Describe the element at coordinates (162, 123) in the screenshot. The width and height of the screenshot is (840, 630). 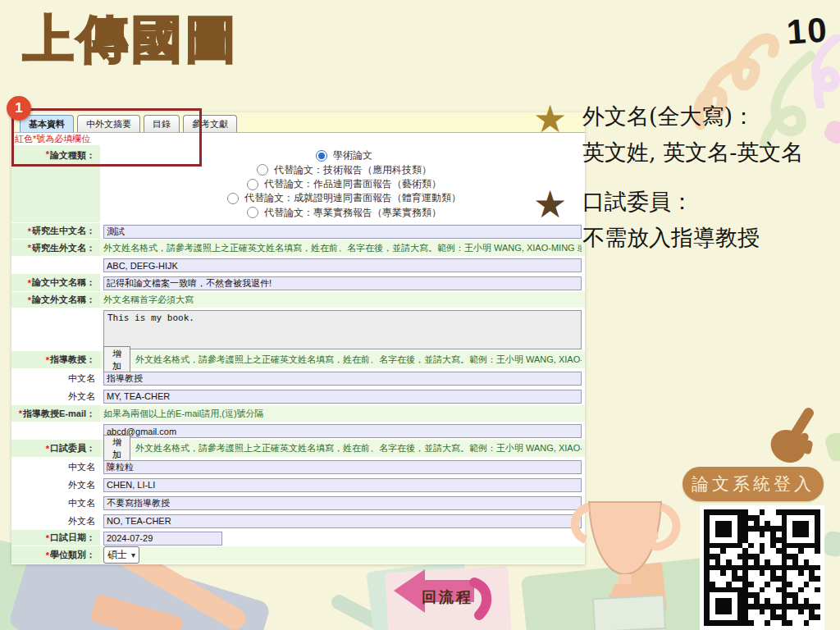
I see `tab-toc: 目錄` at that location.